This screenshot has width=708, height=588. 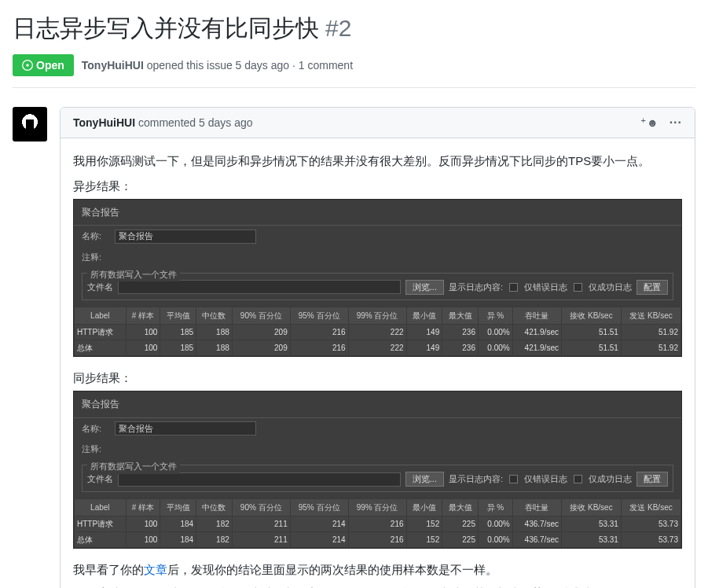 I want to click on table-row: HTTP请求1001851882092162221492360.00%421.9…, so click(x=378, y=332).